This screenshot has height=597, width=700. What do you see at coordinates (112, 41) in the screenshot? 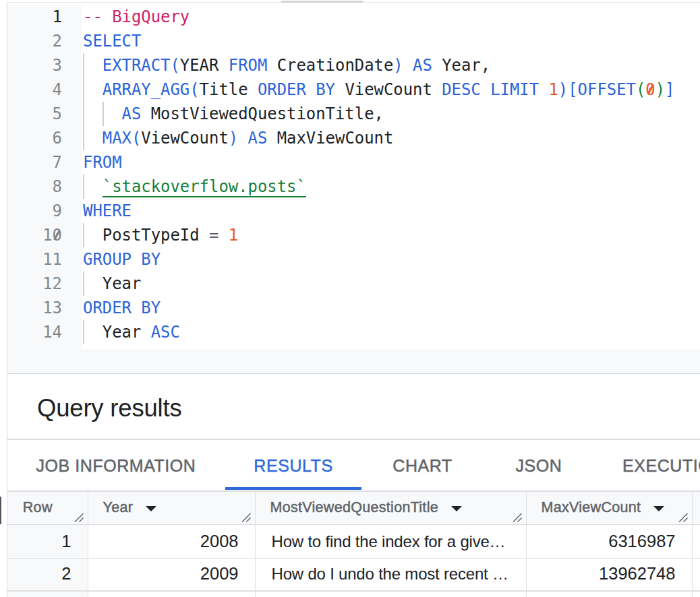
I see `code-line-2: SELECT` at bounding box center [112, 41].